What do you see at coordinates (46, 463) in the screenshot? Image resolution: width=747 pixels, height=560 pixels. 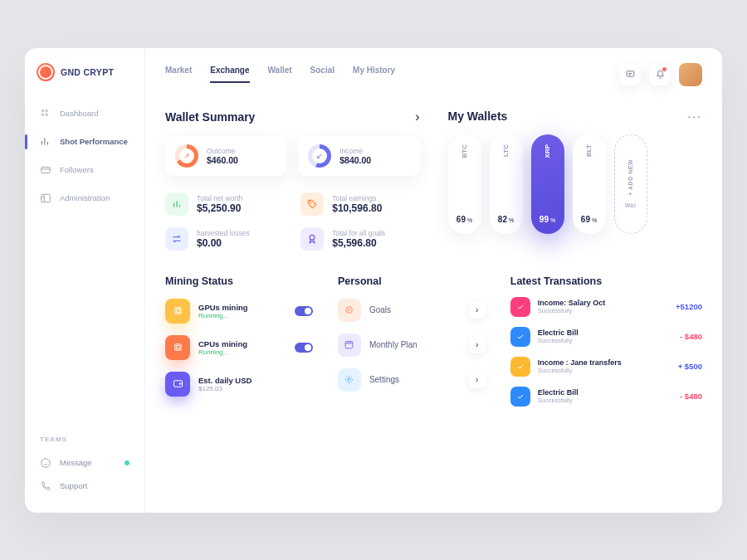 I see `message-icon` at bounding box center [46, 463].